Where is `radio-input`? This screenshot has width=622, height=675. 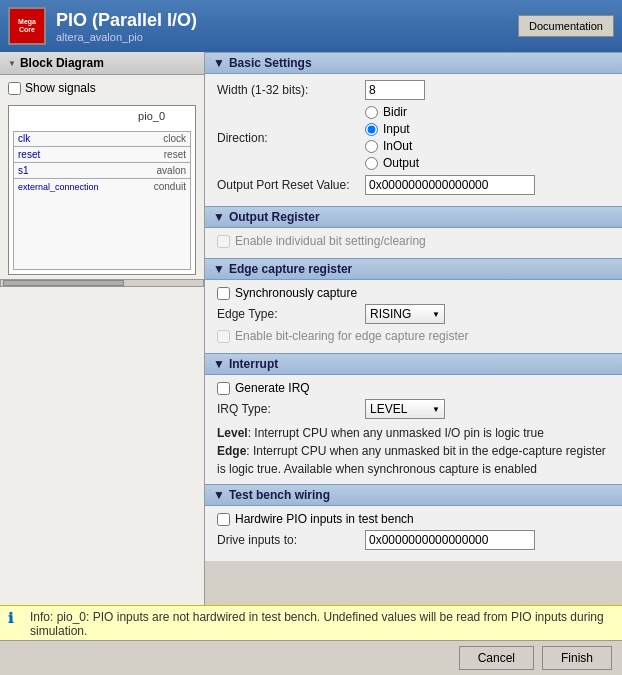
radio-input is located at coordinates (372, 130).